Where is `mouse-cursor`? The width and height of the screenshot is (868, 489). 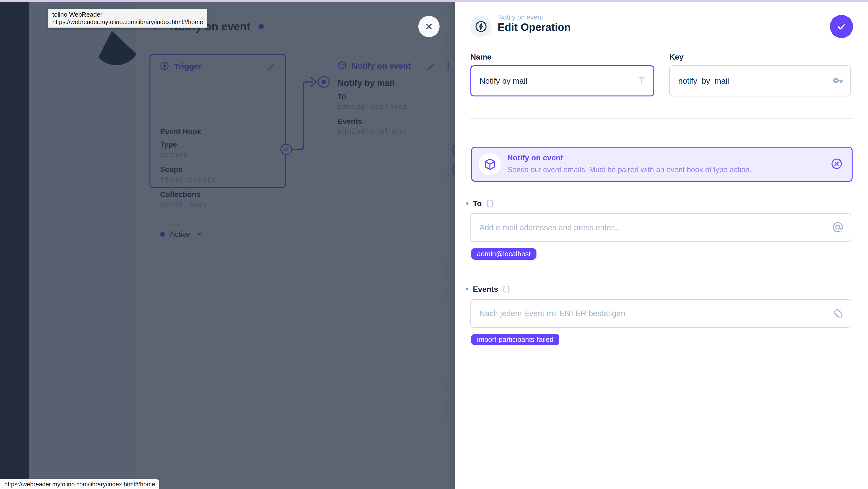 mouse-cursor is located at coordinates (119, 47).